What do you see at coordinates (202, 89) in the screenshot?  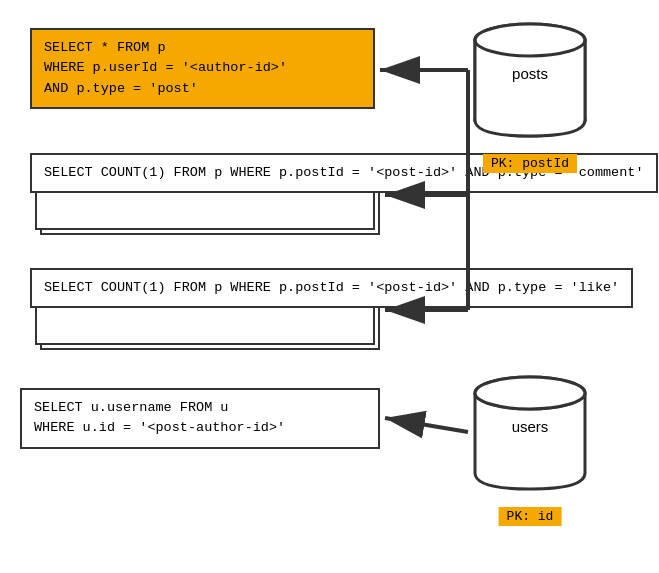 I see `query-1-line-3: AND p.type = 'post'` at bounding box center [202, 89].